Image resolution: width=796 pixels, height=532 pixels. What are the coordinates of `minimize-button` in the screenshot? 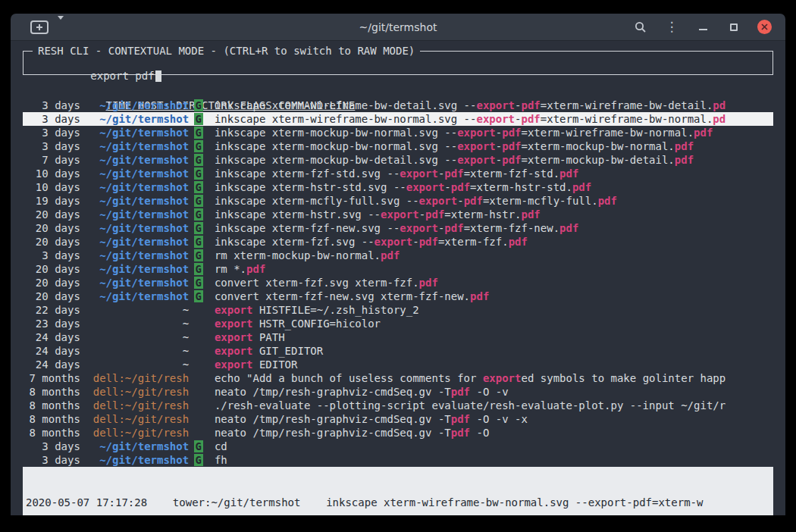 It's located at (703, 27).